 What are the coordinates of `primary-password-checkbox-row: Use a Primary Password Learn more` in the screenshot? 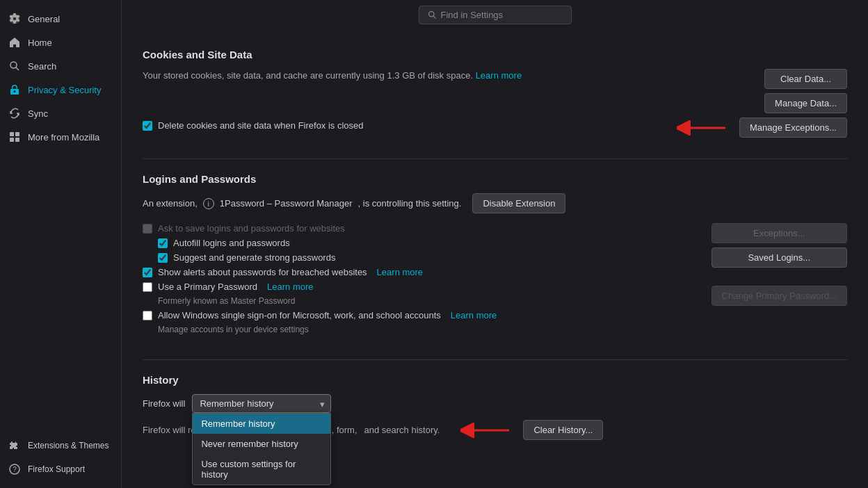 It's located at (420, 286).